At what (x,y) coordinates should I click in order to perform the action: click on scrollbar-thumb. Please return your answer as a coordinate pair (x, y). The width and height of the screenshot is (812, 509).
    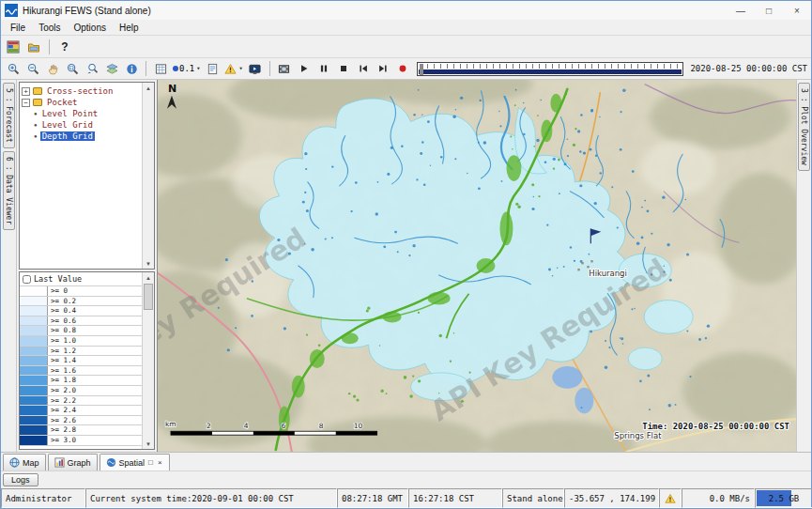
    Looking at the image, I should click on (148, 297).